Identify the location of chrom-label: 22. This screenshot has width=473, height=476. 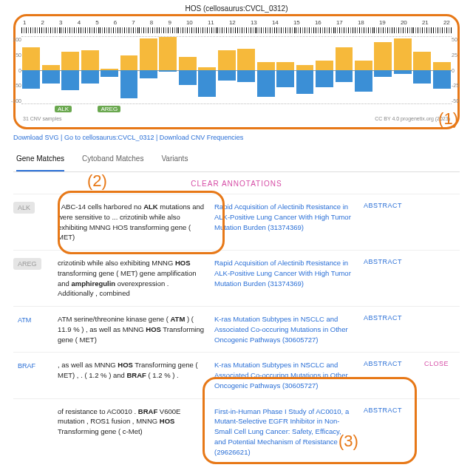
(446, 22).